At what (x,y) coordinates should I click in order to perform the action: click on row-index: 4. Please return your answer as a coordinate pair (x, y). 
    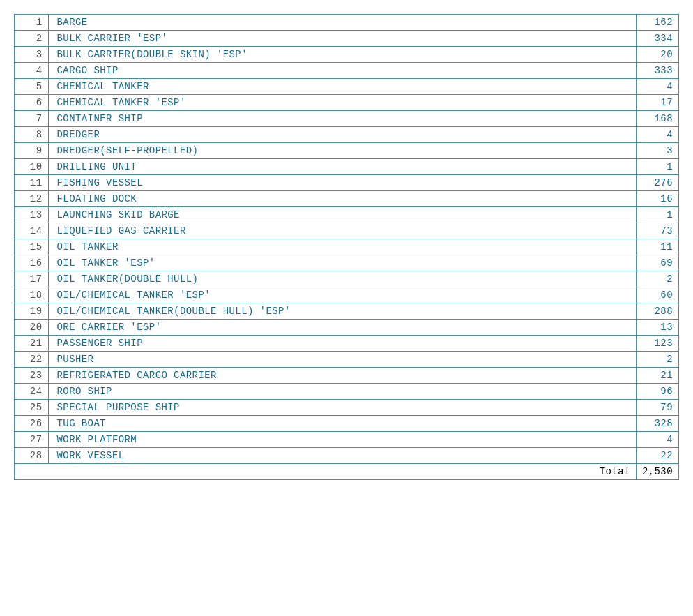
    Looking at the image, I should click on (31, 71).